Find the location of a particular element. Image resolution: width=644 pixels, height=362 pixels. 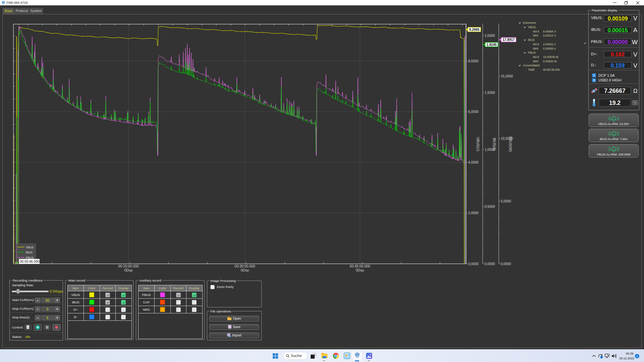

svg-text: 00:45:00.000 is located at coordinates (360, 266).